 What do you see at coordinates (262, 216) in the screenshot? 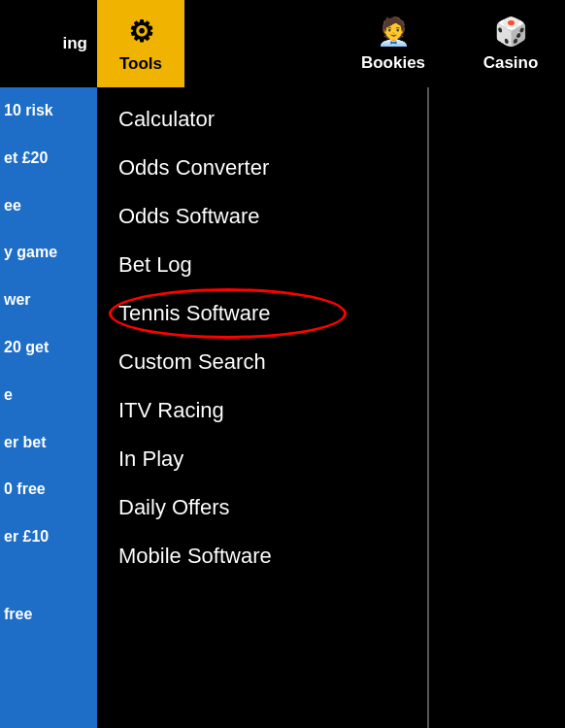
I see `menu-item-odds-software: Odds Software` at bounding box center [262, 216].